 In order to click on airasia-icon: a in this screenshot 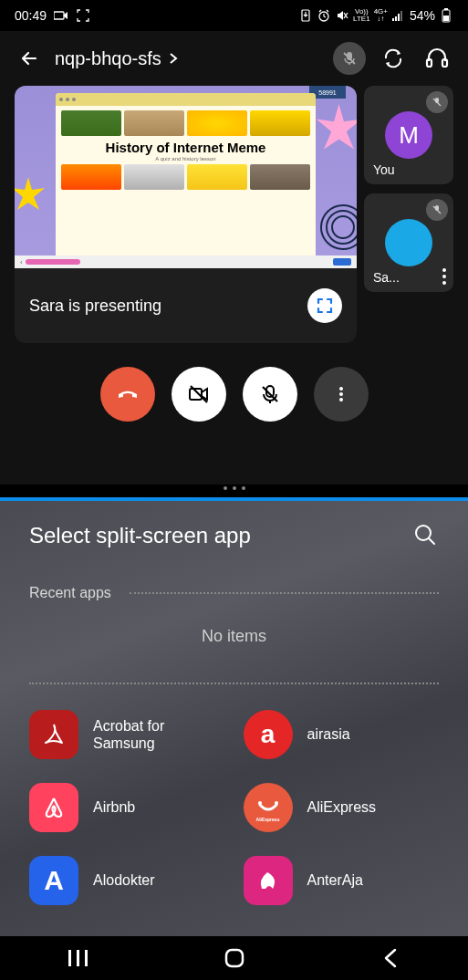, I will do `click(268, 735)`.